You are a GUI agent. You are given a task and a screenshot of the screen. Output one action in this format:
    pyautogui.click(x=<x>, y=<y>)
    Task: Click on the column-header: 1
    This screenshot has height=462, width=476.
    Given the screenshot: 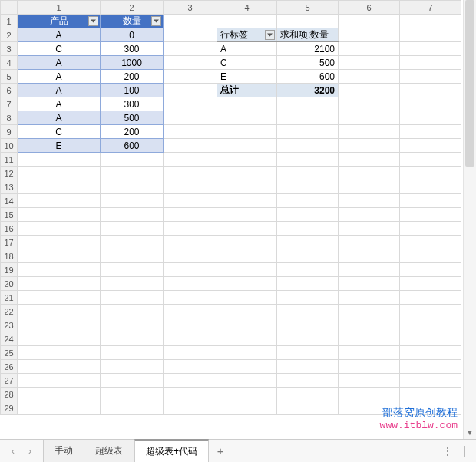 What is the action you would take?
    pyautogui.click(x=59, y=8)
    